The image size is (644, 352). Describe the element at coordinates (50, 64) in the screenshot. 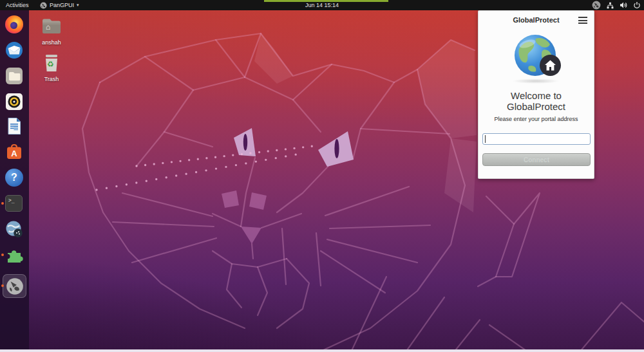

I see `recycle-glyph: ♻` at that location.